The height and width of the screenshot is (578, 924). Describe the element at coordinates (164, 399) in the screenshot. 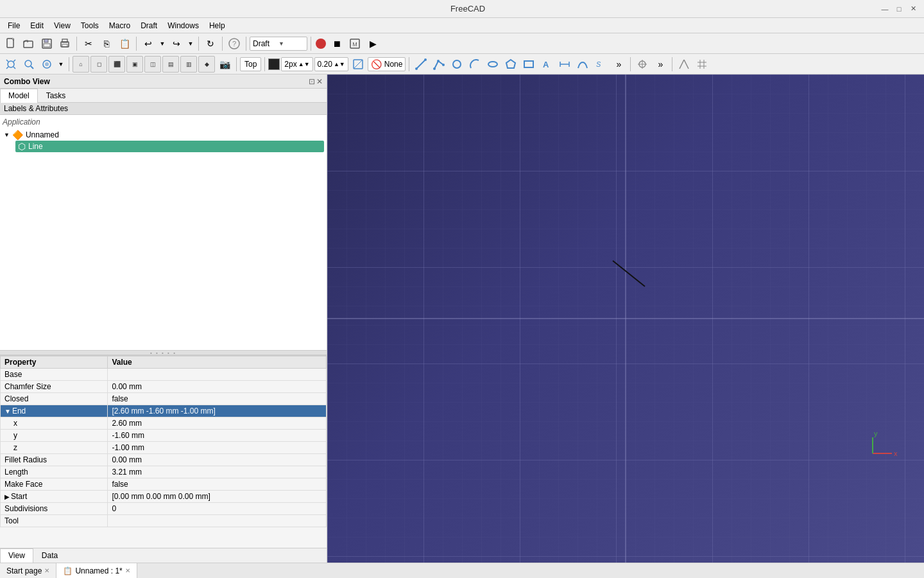

I see `property-row: Closedfalse` at that location.